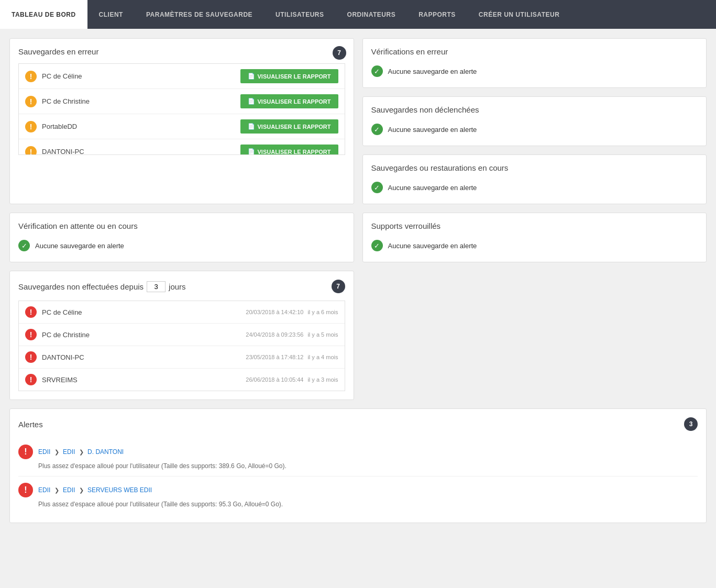 Image resolution: width=716 pixels, height=588 pixels. I want to click on table-row: ! PC de Christine 📄 VISUALISER LE RAPPOR…, so click(182, 102).